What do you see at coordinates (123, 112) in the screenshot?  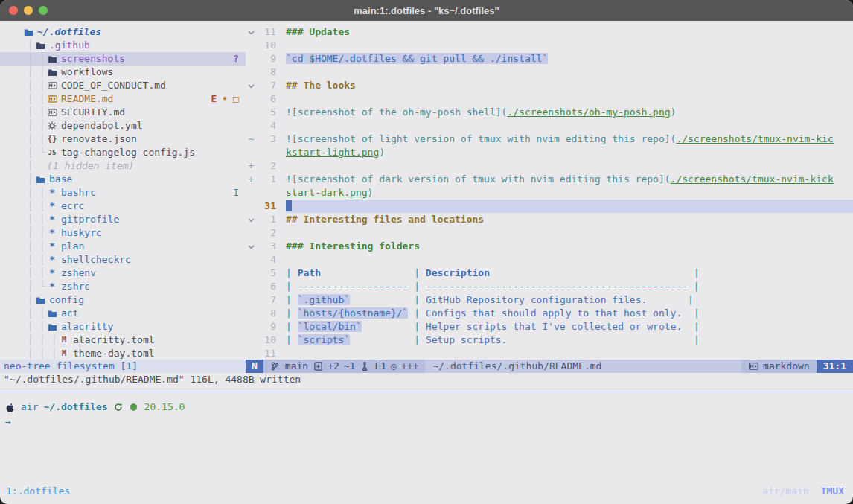 I see `tree-item: ││SECURITY.md` at bounding box center [123, 112].